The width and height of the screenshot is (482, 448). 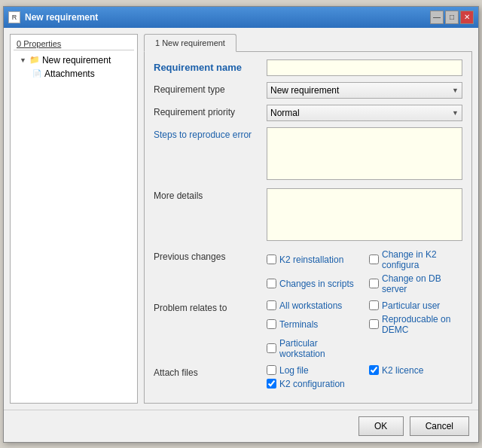 What do you see at coordinates (210, 89) in the screenshot?
I see `label-requirement-type: Requirement type` at bounding box center [210, 89].